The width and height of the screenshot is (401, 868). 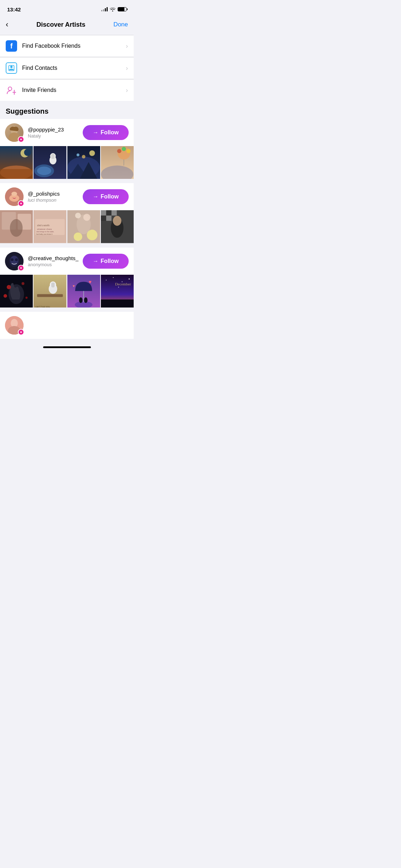 What do you see at coordinates (11, 68) in the screenshot?
I see `contacts-icon` at bounding box center [11, 68].